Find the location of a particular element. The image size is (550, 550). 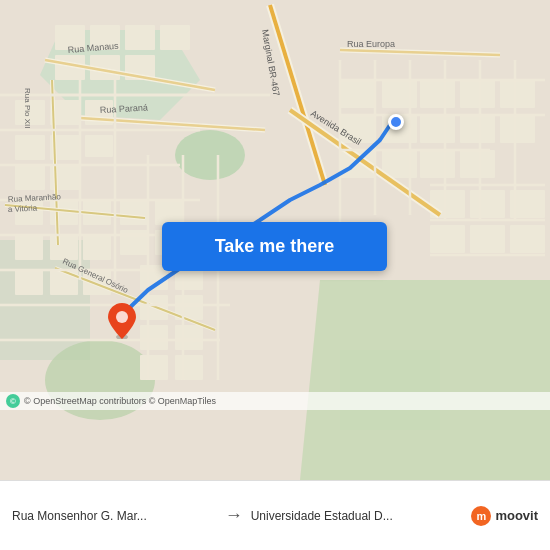

origin-marker is located at coordinates (122, 321).